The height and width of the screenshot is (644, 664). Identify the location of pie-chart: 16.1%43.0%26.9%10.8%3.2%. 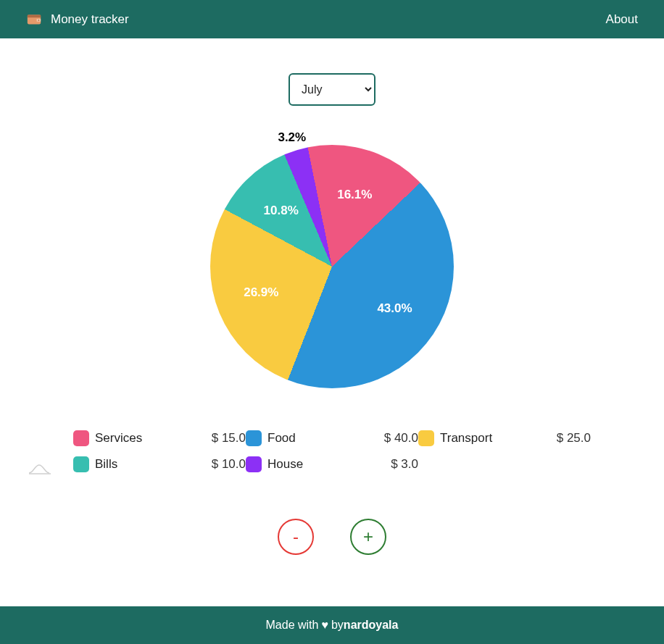
(332, 258).